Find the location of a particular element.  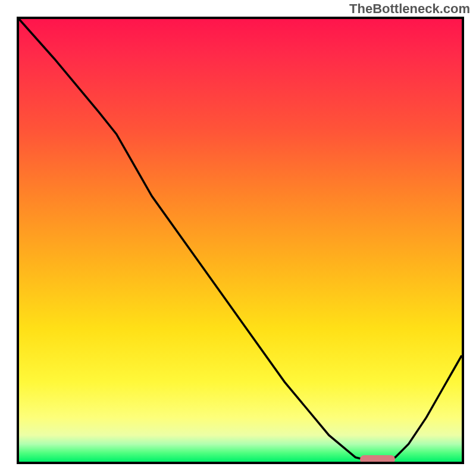

optimal-zone-bar is located at coordinates (378, 459).